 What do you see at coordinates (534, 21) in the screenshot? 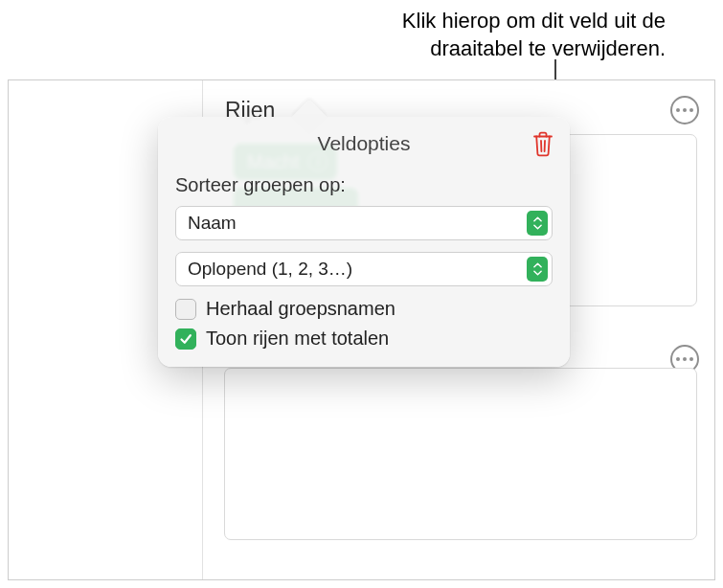
I see `callout-line-1: Klik hierop om dit veld uit de` at bounding box center [534, 21].